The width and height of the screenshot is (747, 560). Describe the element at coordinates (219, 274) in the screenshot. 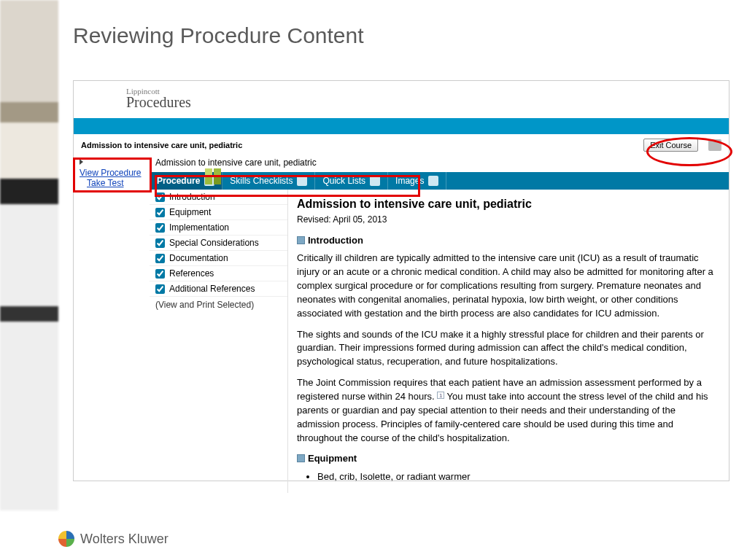

I see `toc-item: References` at that location.